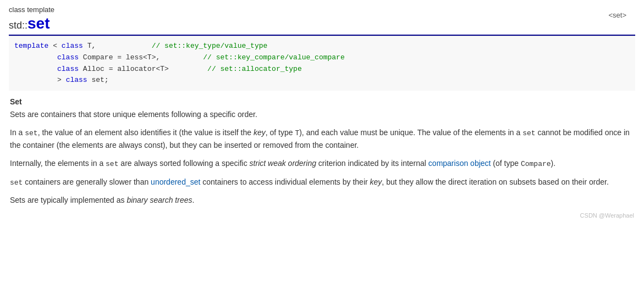 This screenshot has width=644, height=283. Describe the element at coordinates (505, 163) in the screenshot. I see `para3-end: (of type` at that location.